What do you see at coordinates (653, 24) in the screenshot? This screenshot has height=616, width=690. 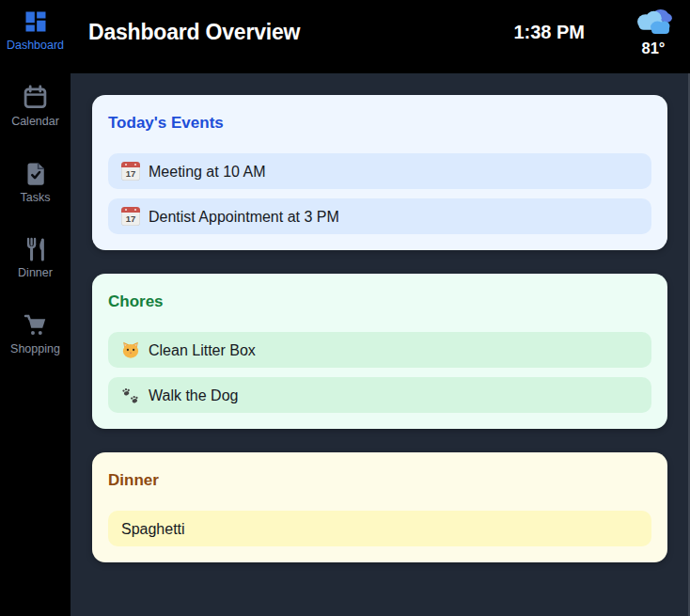 I see `clouds-icon` at bounding box center [653, 24].